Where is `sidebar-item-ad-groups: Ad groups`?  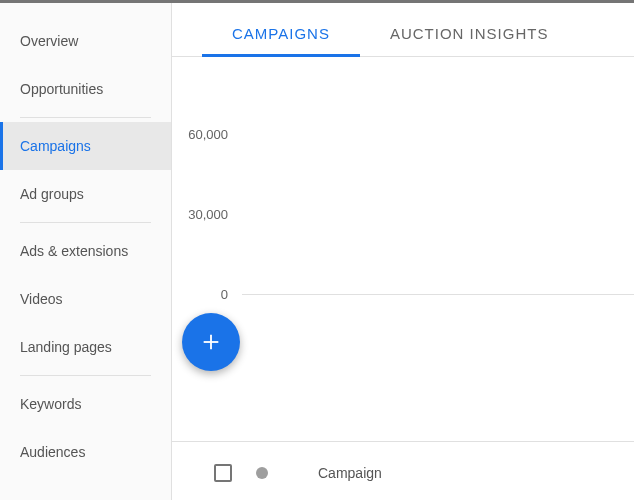 sidebar-item-ad-groups: Ad groups is located at coordinates (86, 194).